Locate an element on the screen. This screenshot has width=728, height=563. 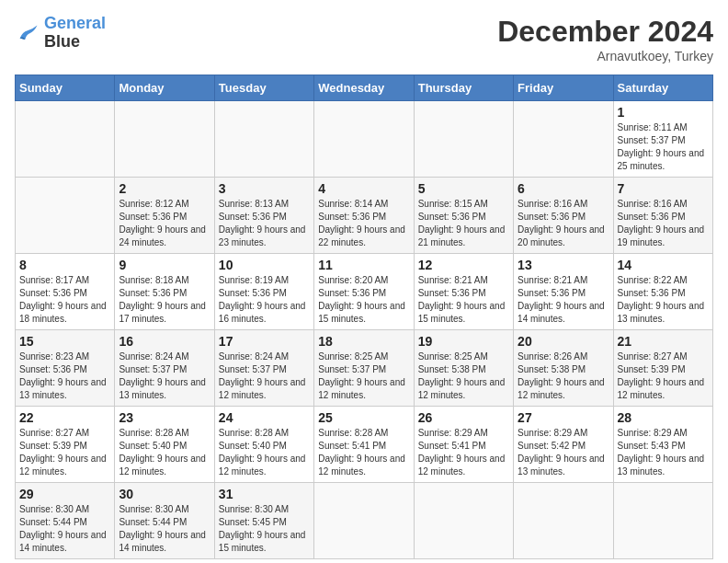
day-number: 29 is located at coordinates (64, 494).